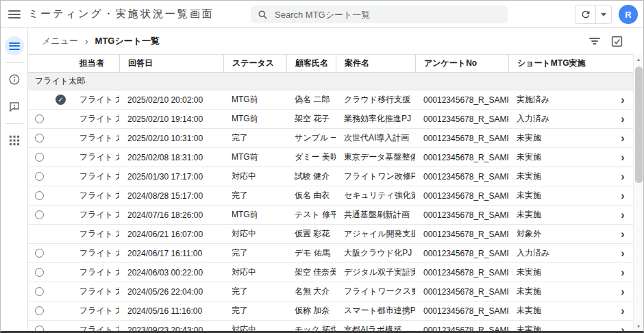 The width and height of the screenshot is (644, 333). Describe the element at coordinates (330, 196) in the screenshot. I see `table-row: フライト 太郎 2024/08/28 15:17:00 完了 仮名 由衣 セキュ…` at that location.